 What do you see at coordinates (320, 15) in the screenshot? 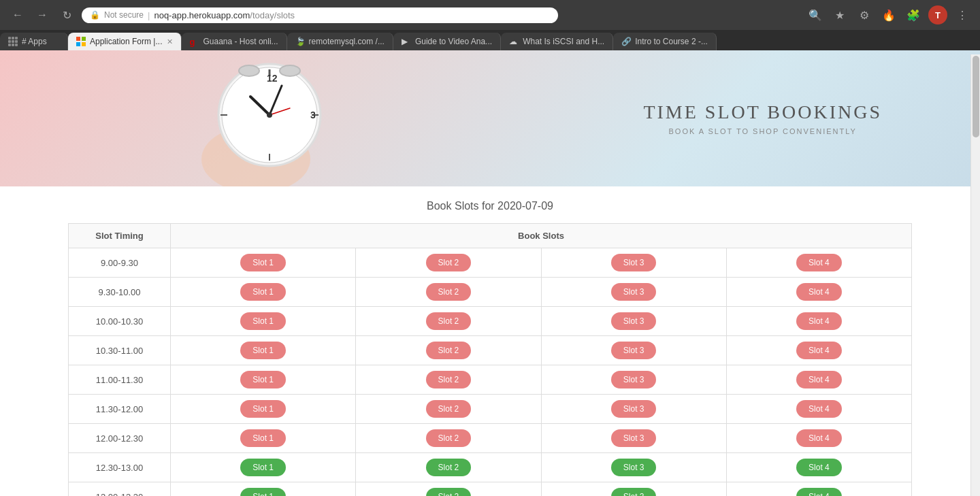
I see `address-bar: 🔒 Not secure | noq-app.herokuapp.com/tod…` at bounding box center [320, 15].